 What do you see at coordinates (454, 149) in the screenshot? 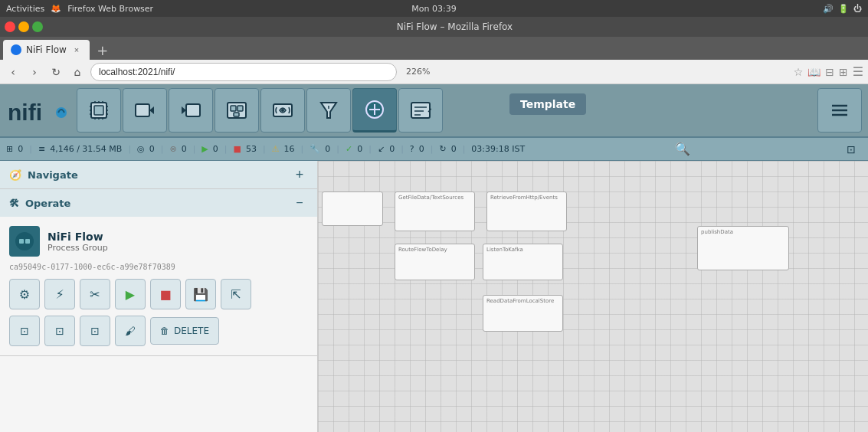
I see `status-refresh-val: 0` at bounding box center [454, 149].